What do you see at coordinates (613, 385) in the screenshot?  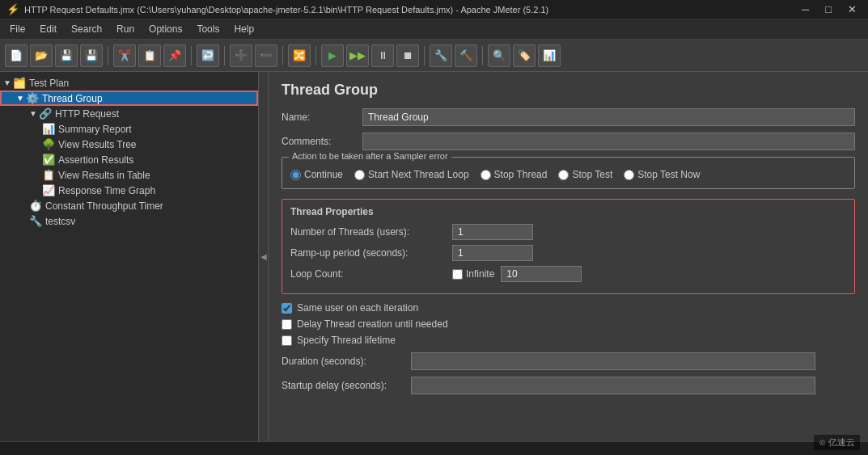 I see `startup-delay-input` at bounding box center [613, 385].